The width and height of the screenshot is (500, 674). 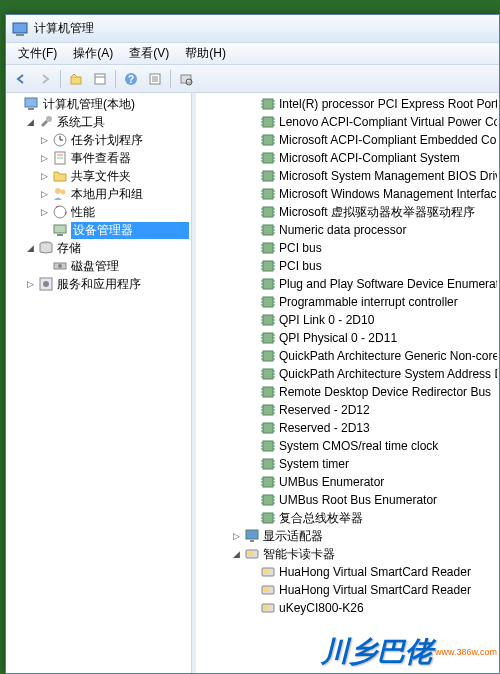 What do you see at coordinates (98, 104) in the screenshot?
I see `node-root: 计算机管理(本地)` at bounding box center [98, 104].